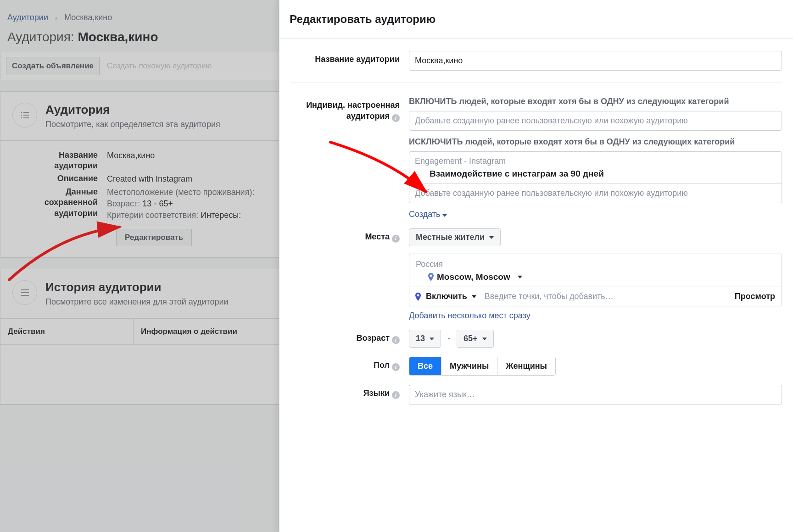  What do you see at coordinates (449, 338) in the screenshot?
I see `age-dash: -` at bounding box center [449, 338].